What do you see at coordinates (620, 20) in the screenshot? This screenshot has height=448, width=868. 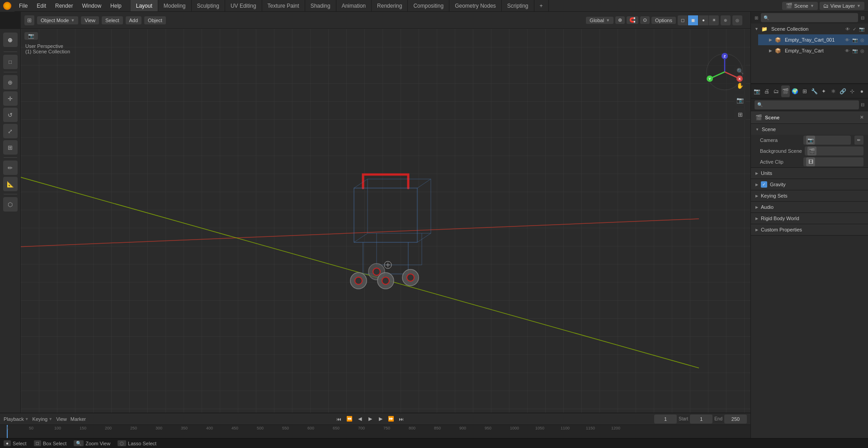 I see `transform-orientations-btn: ⊕` at bounding box center [620, 20].